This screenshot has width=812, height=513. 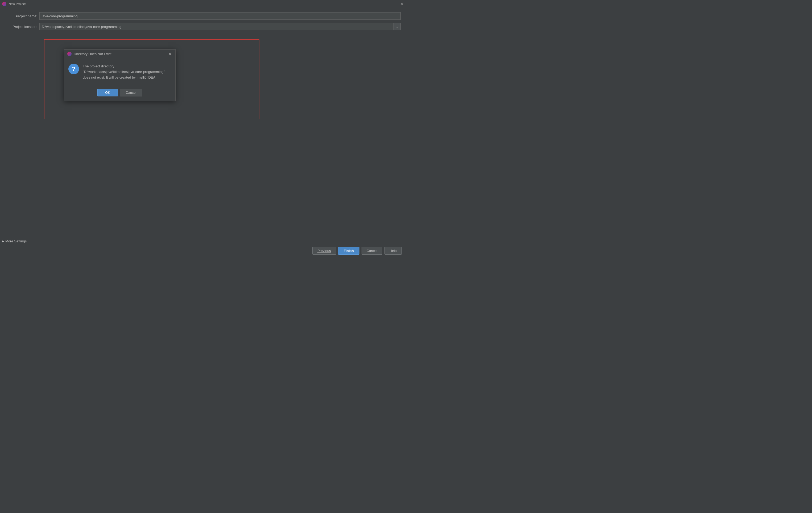 I want to click on directory-not-exist-dialog: Directory Does Not Exist ✕ ? The project…, so click(x=120, y=75).